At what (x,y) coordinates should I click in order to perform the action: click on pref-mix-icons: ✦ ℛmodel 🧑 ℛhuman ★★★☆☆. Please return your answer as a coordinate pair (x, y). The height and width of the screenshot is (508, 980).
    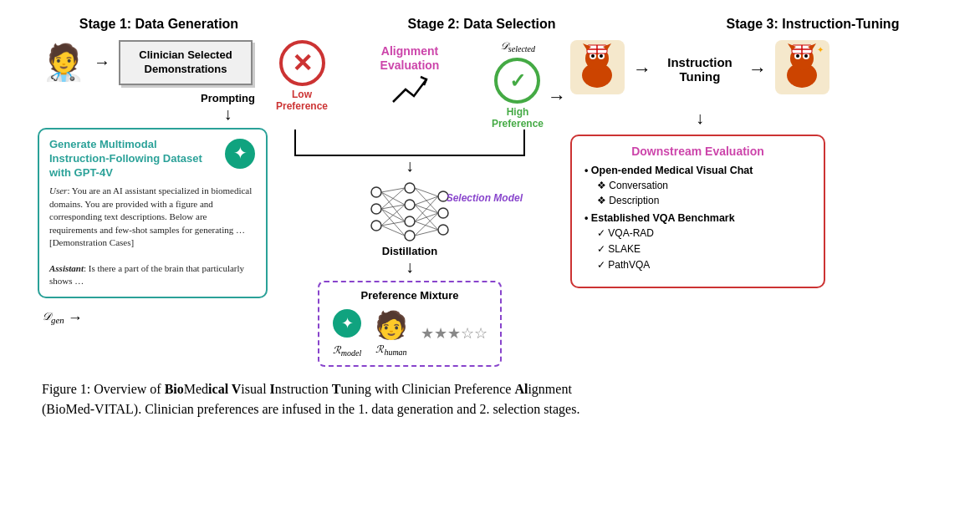
    Looking at the image, I should click on (410, 333).